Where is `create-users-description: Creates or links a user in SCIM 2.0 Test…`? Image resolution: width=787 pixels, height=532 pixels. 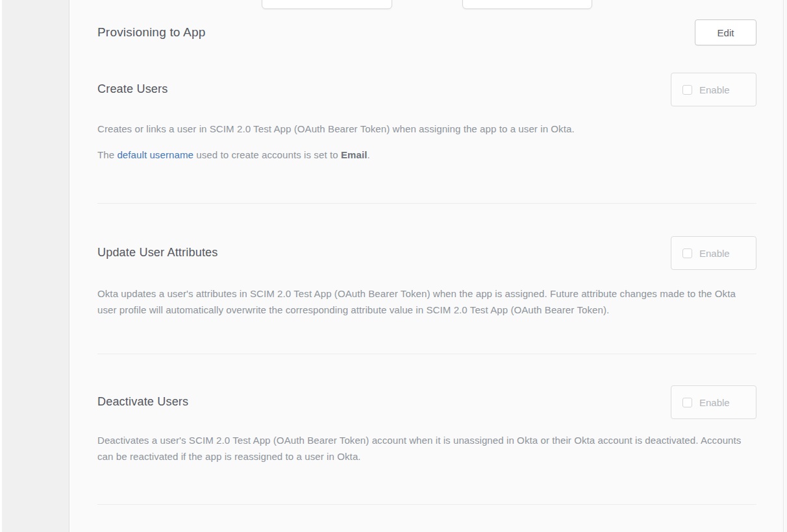 create-users-description: Creates or links a user in SCIM 2.0 Test… is located at coordinates (423, 128).